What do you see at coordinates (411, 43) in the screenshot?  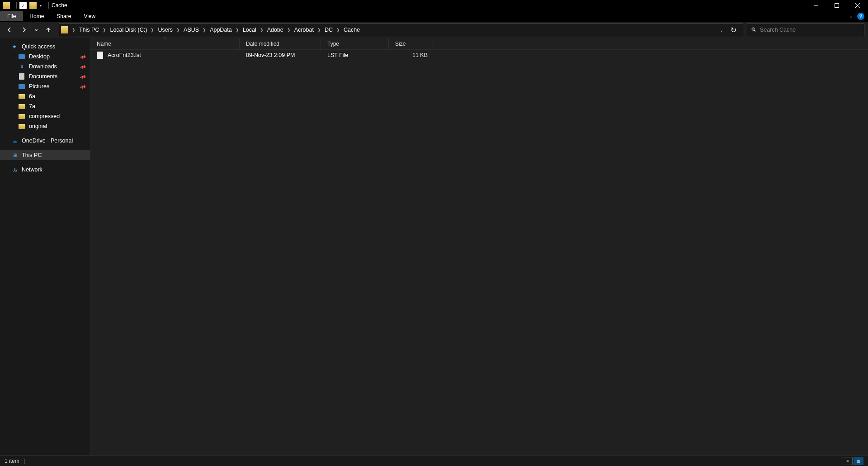 I see `column-header-size: Size` at bounding box center [411, 43].